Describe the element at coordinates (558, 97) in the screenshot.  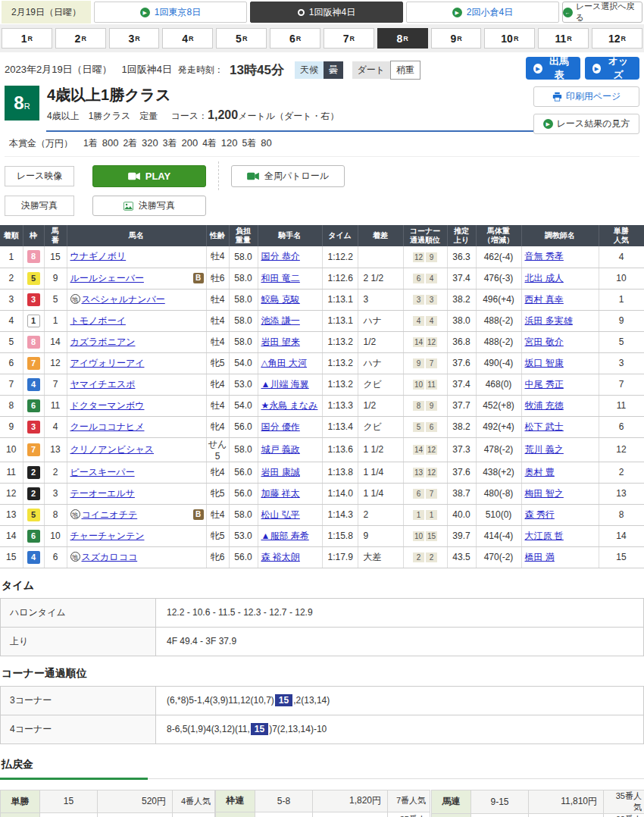
I see `printer-icon` at that location.